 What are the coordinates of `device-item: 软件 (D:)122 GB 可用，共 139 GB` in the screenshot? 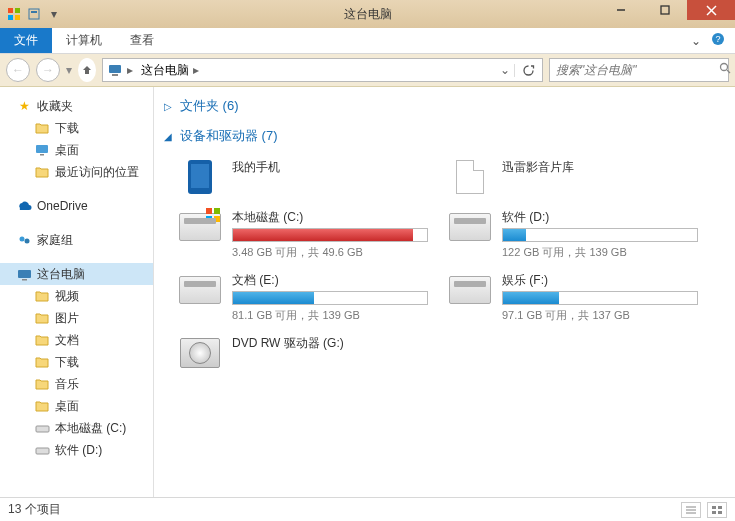 It's located at (573, 234).